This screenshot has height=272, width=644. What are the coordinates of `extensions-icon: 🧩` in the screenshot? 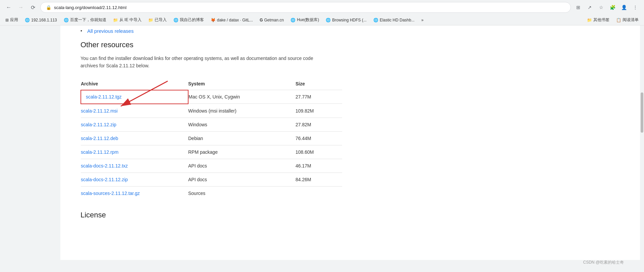 It's located at (612, 7).